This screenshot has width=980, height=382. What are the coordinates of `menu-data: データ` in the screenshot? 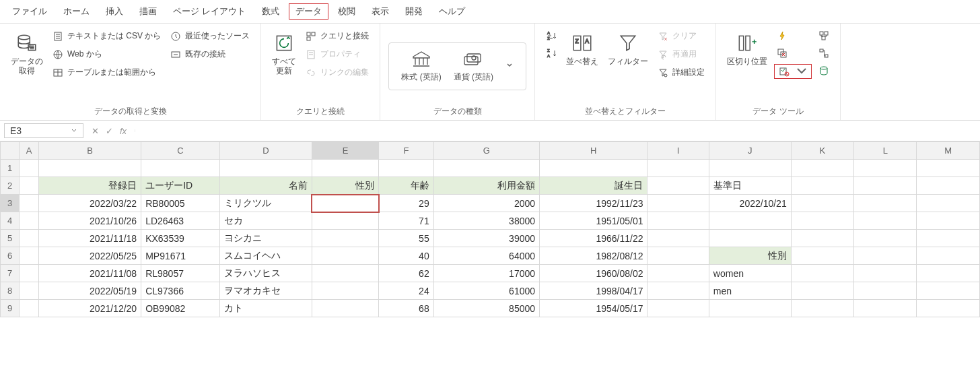 It's located at (308, 11).